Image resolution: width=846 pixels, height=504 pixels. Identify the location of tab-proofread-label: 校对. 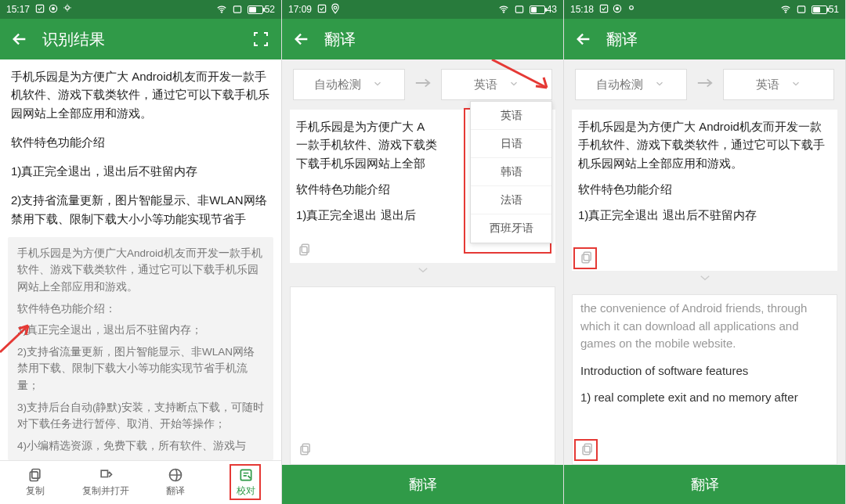
(246, 491).